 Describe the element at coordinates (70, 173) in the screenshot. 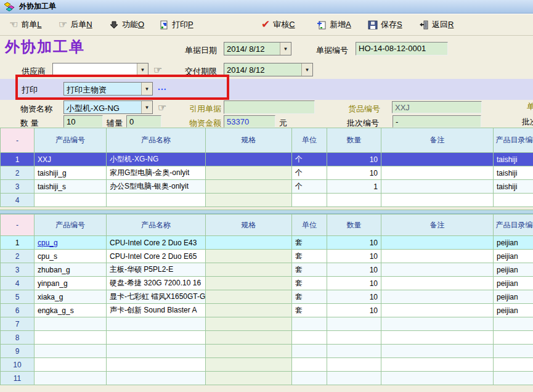

I see `product-code-cell: taishiji_g` at that location.